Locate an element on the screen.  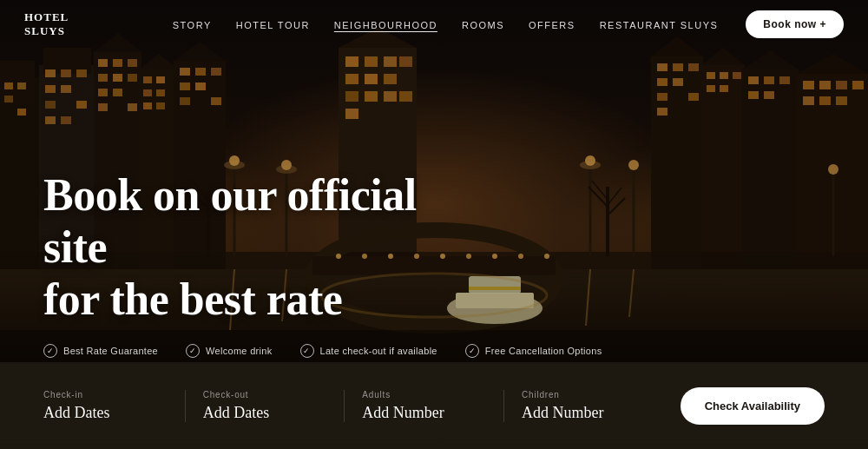
nav-neighbourhood: NEIGHBOURHOOD is located at coordinates (385, 25).